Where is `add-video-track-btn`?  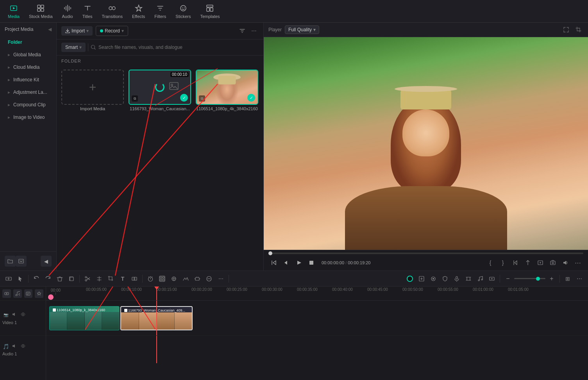 add-video-track-btn is located at coordinates (7, 294).